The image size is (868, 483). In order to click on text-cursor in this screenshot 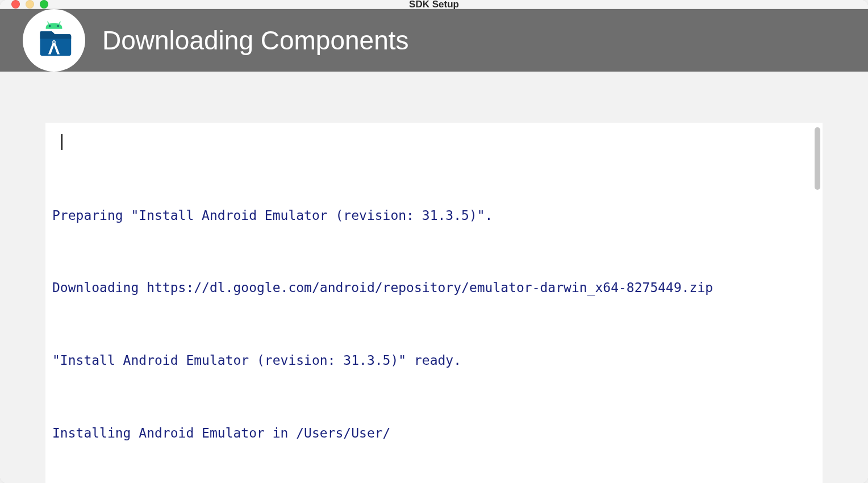, I will do `click(62, 142)`.